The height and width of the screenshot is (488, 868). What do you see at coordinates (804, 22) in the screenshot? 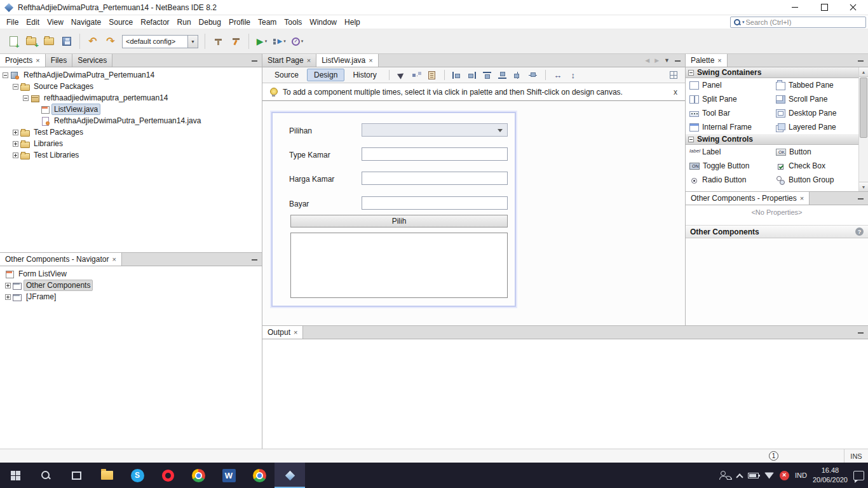
I see `search-input` at bounding box center [804, 22].